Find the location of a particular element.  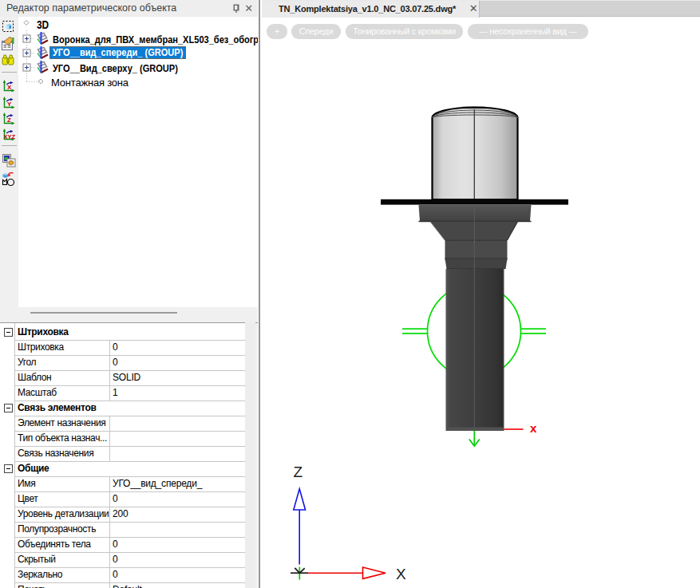

svg-text: Y is located at coordinates (10, 104).